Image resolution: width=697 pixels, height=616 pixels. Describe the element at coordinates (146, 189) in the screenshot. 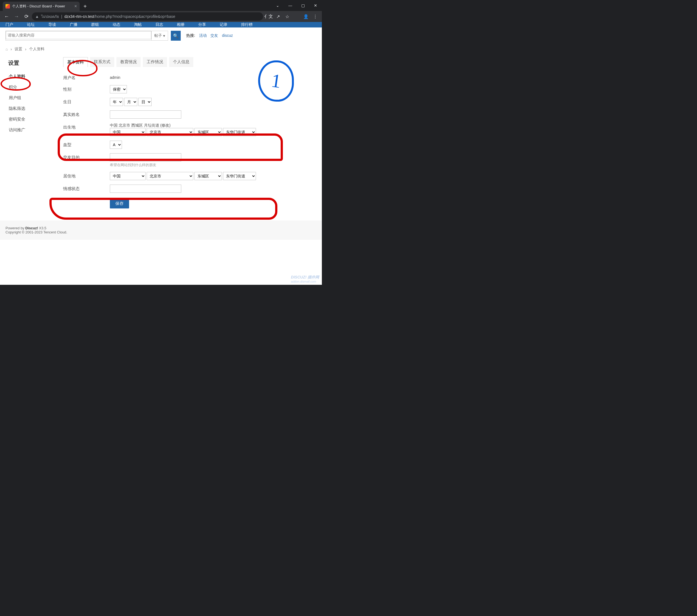

I see `input-emotion` at that location.